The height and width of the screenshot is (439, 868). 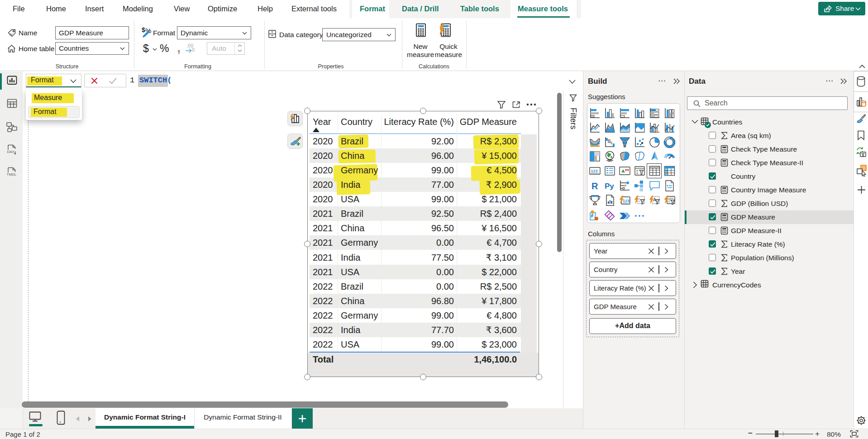 I want to click on svg-text: R, so click(x=595, y=186).